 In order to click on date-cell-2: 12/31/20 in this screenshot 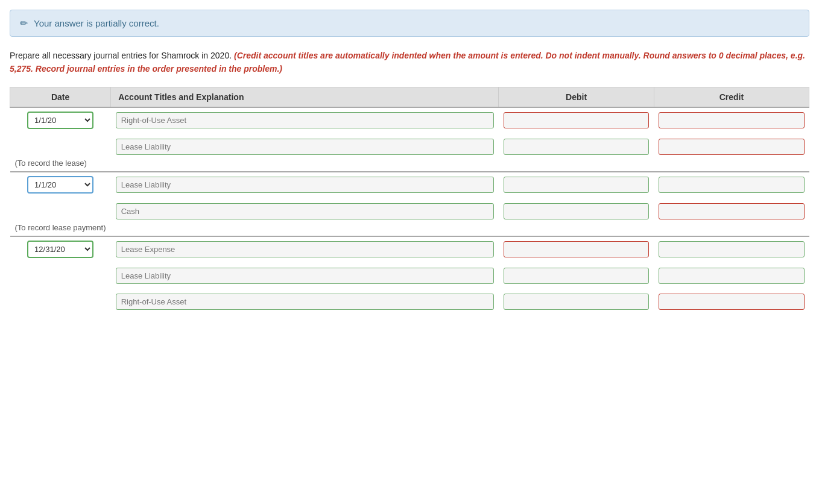, I will do `click(60, 248)`.